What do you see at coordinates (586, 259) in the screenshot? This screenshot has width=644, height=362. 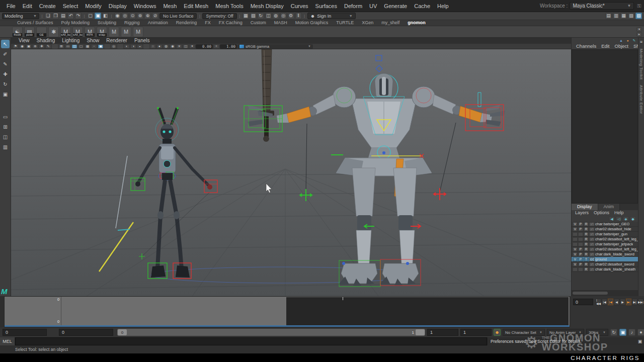 I see `layer-display-type-toggle: T` at bounding box center [586, 259].